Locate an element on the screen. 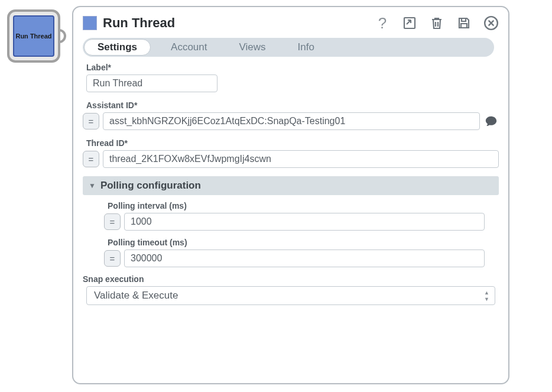  pipeline-node-run-thread: Run Thread is located at coordinates (34, 36).